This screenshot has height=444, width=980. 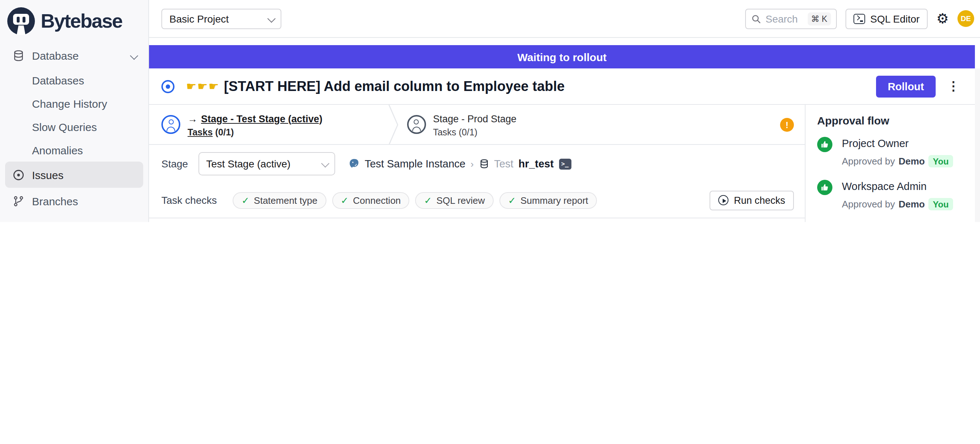 What do you see at coordinates (175, 164) in the screenshot?
I see `stage-label: Stage` at bounding box center [175, 164].